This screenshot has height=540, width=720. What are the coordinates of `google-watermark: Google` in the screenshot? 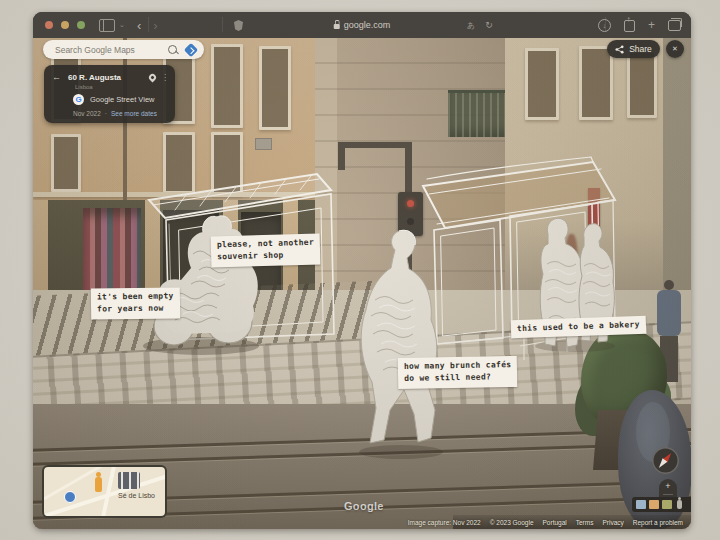 It's located at (364, 506).